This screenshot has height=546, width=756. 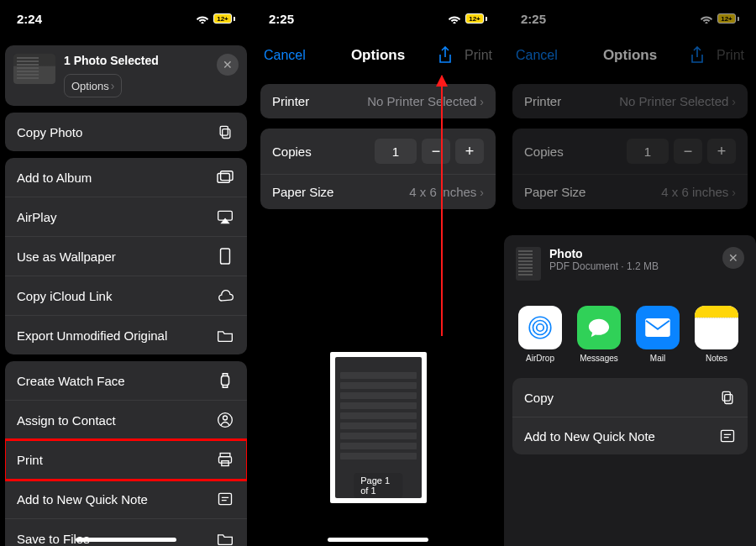 What do you see at coordinates (126, 335) in the screenshot?
I see `action-export-unmodified-original: Export Unmodified Original` at bounding box center [126, 335].